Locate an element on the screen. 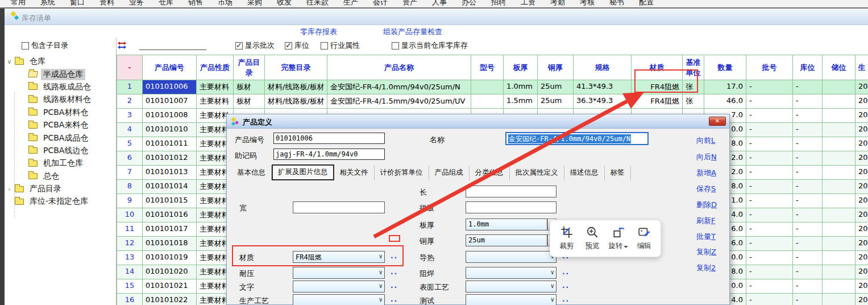  table-cell-thickness: 1.0mm is located at coordinates (521, 88).